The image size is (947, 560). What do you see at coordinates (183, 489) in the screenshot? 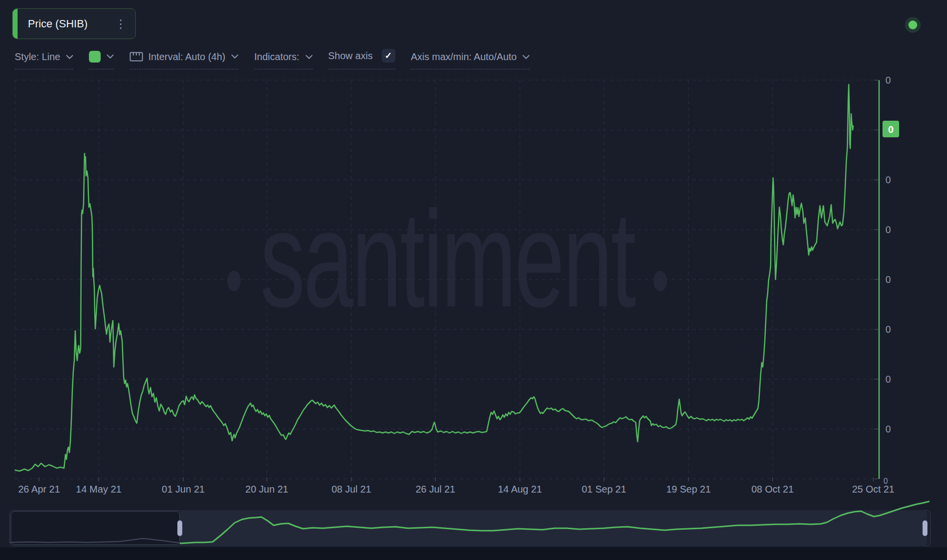
I see `x-tick-label: 01 Jun 21` at bounding box center [183, 489].